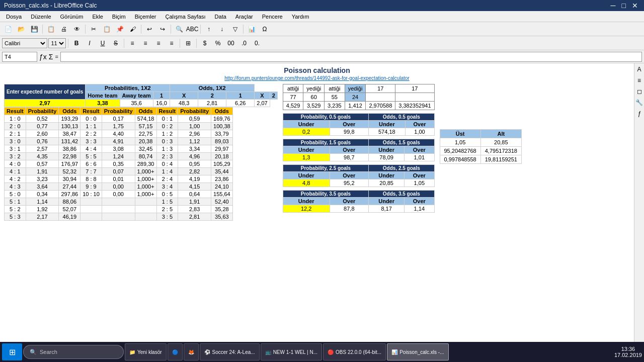 The height and width of the screenshot is (362, 644). I want to click on menu-bar: Dosya Düzenle Görünüm Ekle Biçim Biçemle…, so click(322, 17).